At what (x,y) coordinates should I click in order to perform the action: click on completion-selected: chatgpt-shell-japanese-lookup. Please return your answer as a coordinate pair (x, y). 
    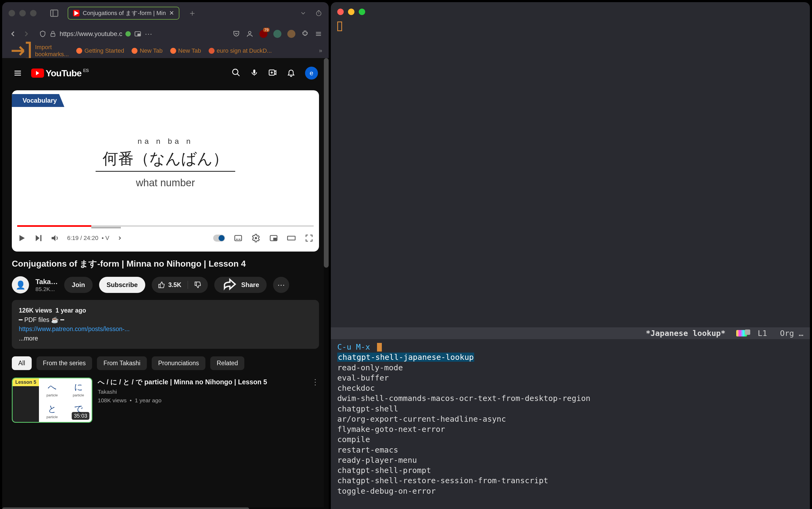
    Looking at the image, I should click on (406, 357).